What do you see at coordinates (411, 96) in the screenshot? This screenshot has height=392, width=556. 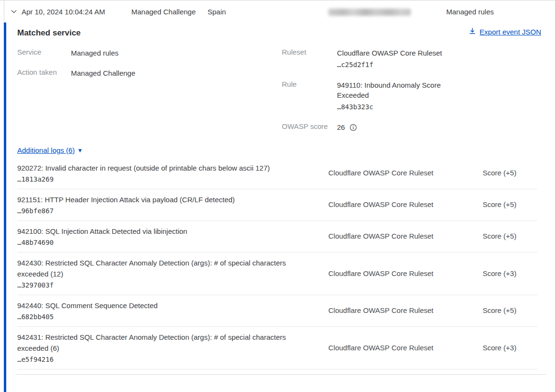 I see `rule-field: Rule 949110: Inbound Anomaly Score Excee…` at bounding box center [411, 96].